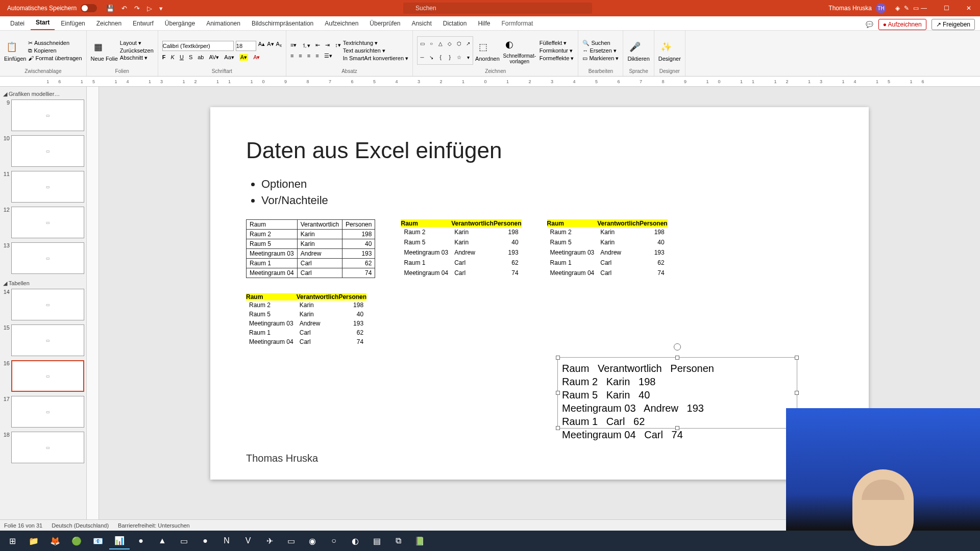 This screenshot has width=980, height=551. I want to click on slide-thumb-16: 16▭, so click(43, 376).